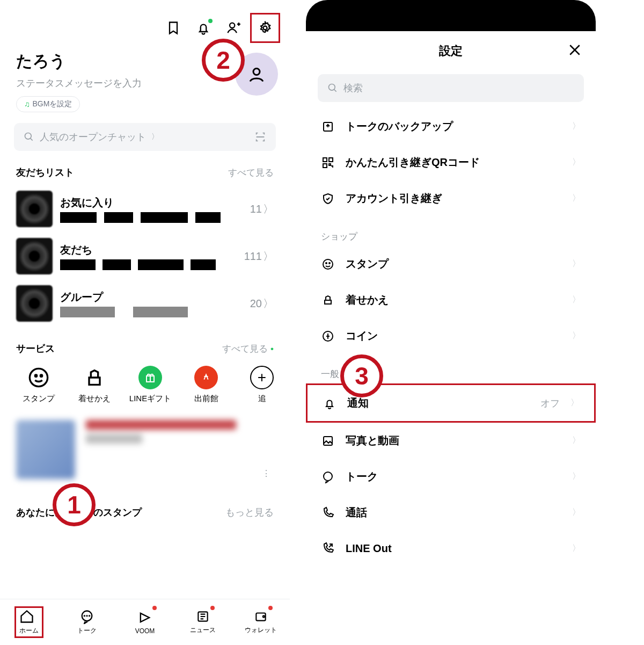 This screenshot has height=645, width=644. What do you see at coordinates (45, 172) in the screenshot?
I see `friends-title: 友だちリスト` at bounding box center [45, 172].